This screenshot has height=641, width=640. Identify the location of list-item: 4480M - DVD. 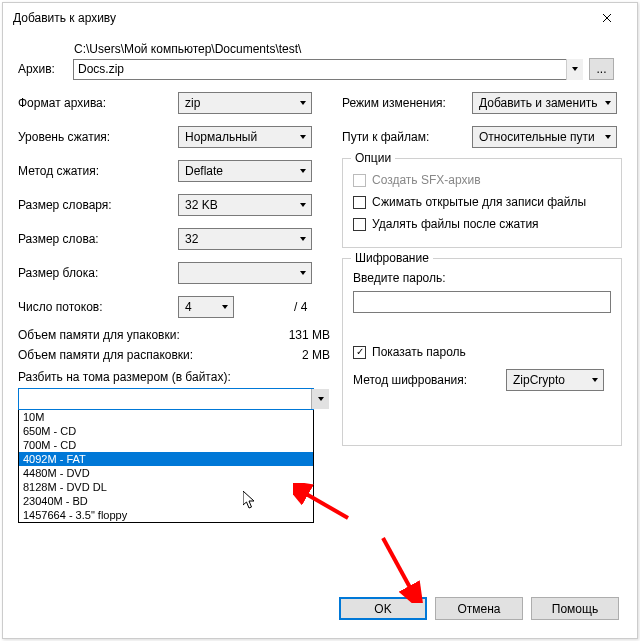
(166, 473).